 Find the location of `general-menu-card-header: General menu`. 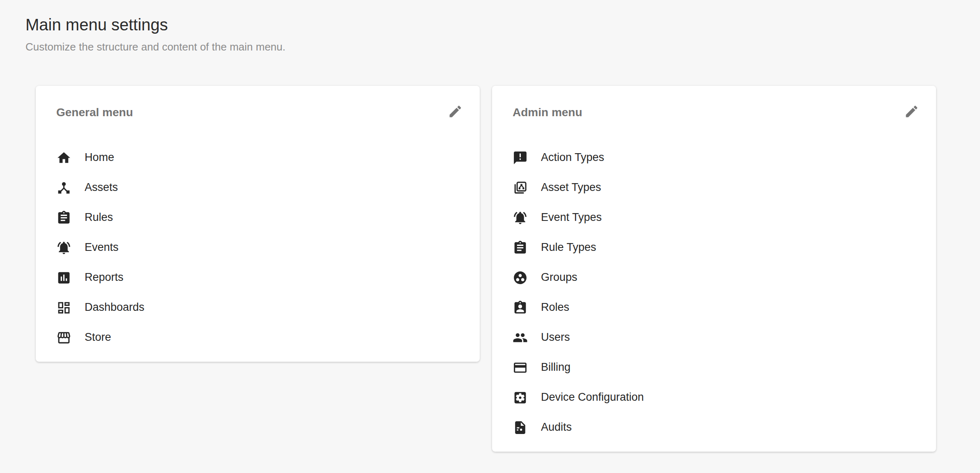

general-menu-card-header: General menu is located at coordinates (260, 113).